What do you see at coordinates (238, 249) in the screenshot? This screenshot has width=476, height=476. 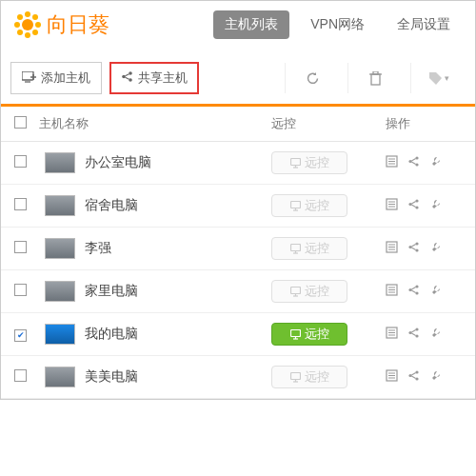 I see `table-row: 李强远控` at bounding box center [238, 249].